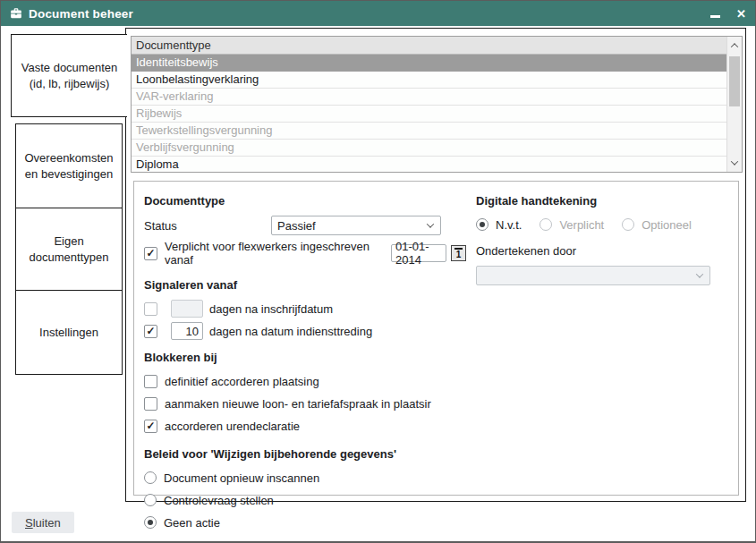 The height and width of the screenshot is (543, 756). What do you see at coordinates (378, 13) in the screenshot?
I see `titlebar: Document beheer ✕` at bounding box center [378, 13].